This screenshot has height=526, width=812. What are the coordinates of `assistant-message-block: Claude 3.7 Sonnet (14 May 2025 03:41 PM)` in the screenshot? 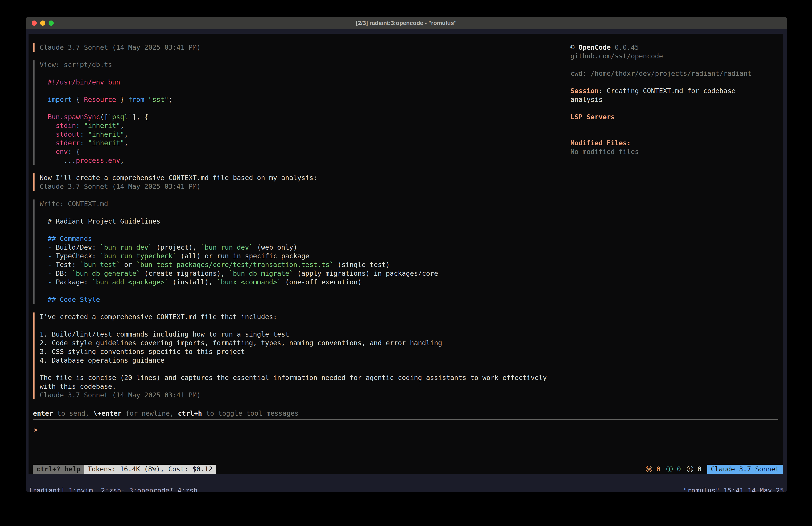 It's located at (296, 47).